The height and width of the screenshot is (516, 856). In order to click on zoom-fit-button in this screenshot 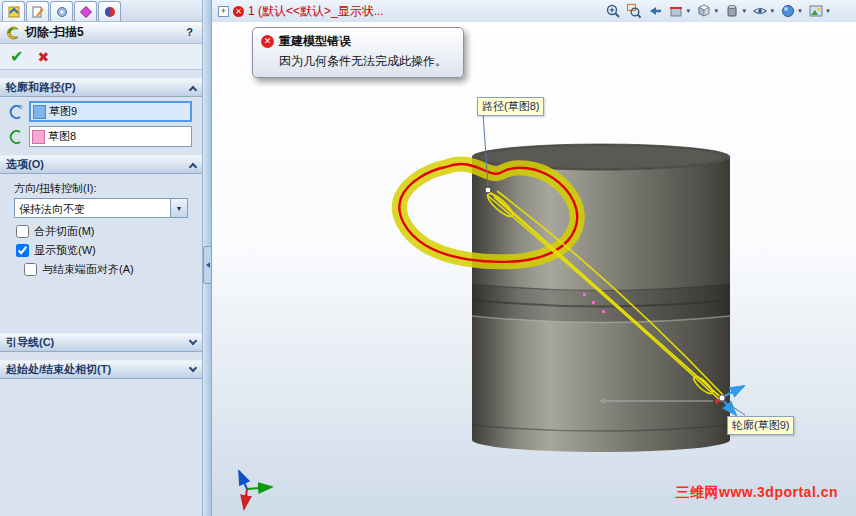, I will do `click(613, 11)`.